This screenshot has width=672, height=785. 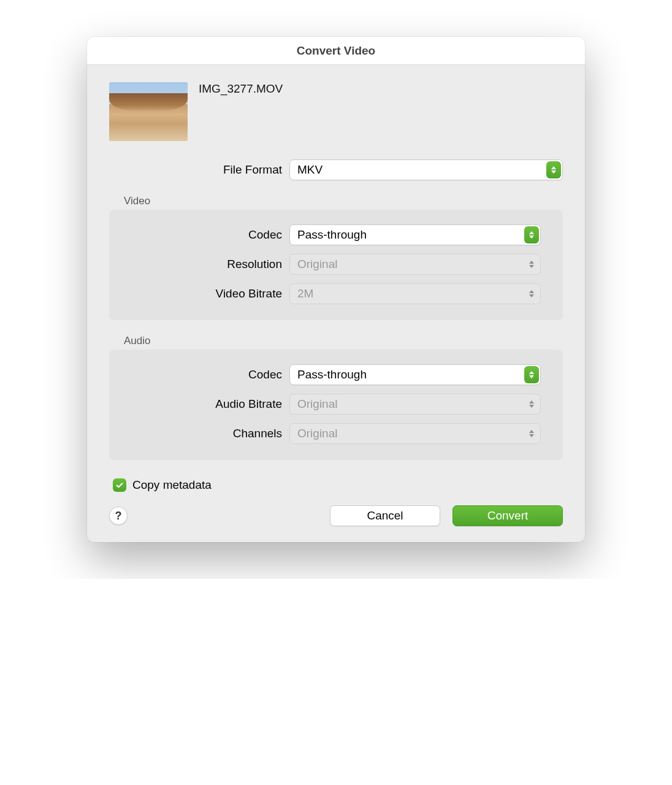 What do you see at coordinates (148, 112) in the screenshot?
I see `video-thumbnail` at bounding box center [148, 112].